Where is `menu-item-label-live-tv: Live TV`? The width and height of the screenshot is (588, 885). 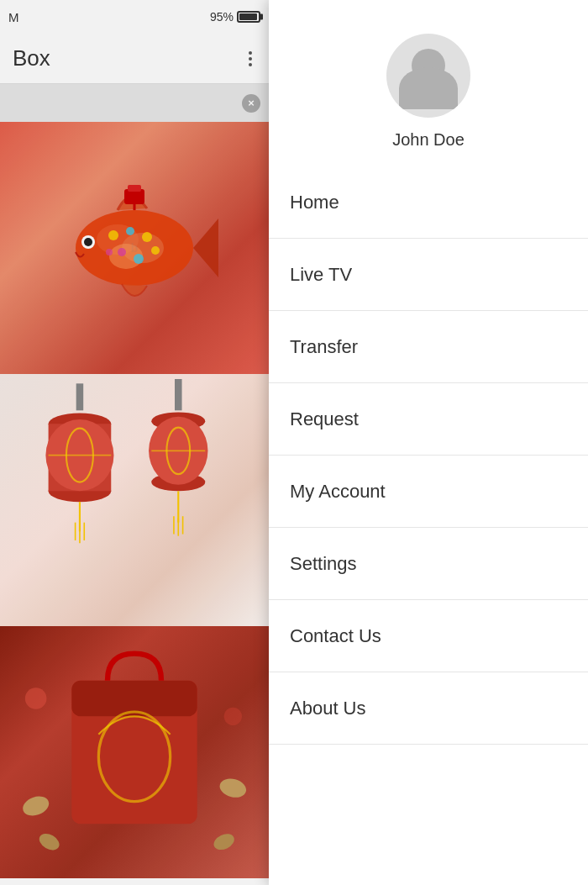
menu-item-label-live-tv: Live TV is located at coordinates (321, 275).